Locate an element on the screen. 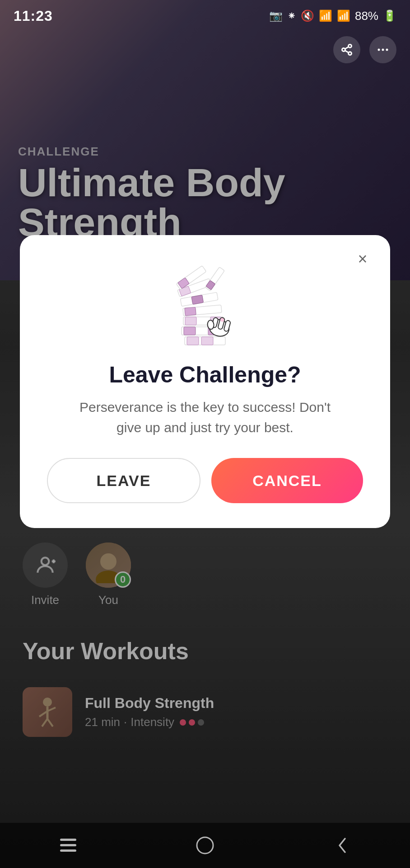  nav-menu-button is located at coordinates (68, 845).